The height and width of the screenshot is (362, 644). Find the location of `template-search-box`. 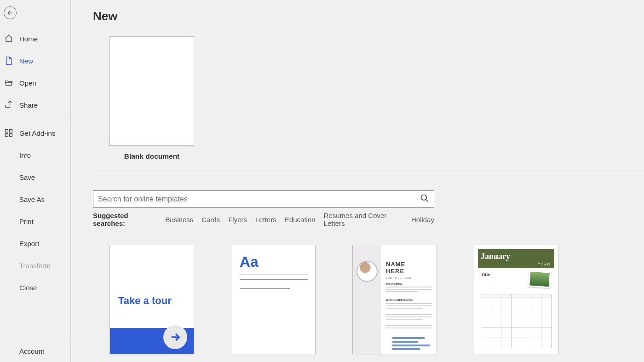

template-search-box is located at coordinates (264, 199).